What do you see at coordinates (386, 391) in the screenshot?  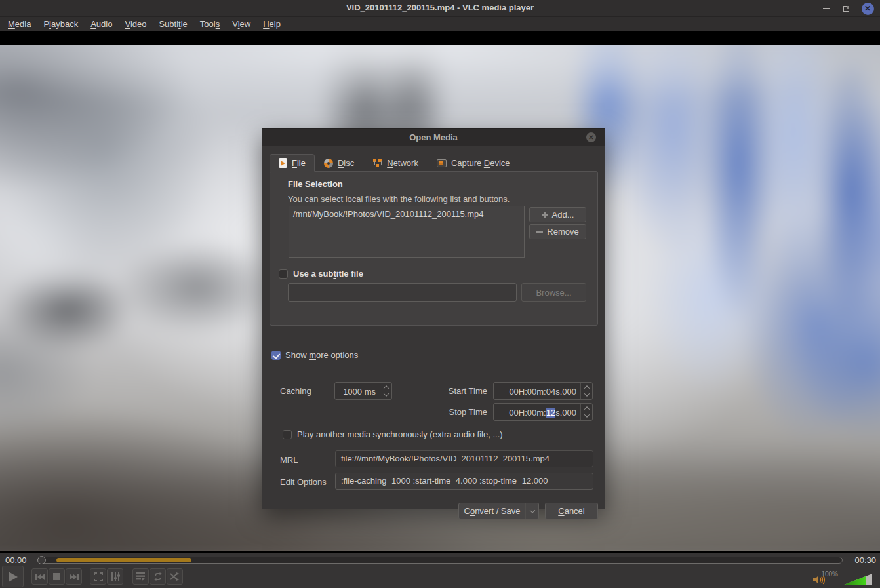 I see `caching-spin-arrows` at bounding box center [386, 391].